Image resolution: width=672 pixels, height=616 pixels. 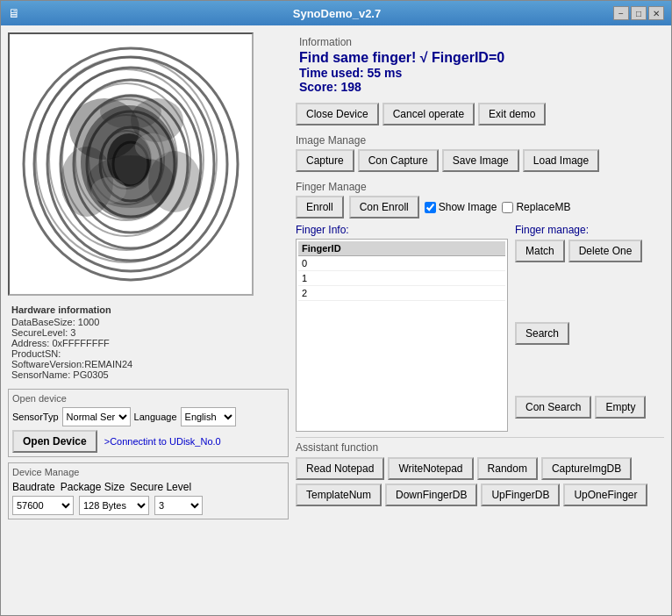 What do you see at coordinates (340, 469) in the screenshot?
I see `read-notepad-button: Read Notepad` at bounding box center [340, 469].